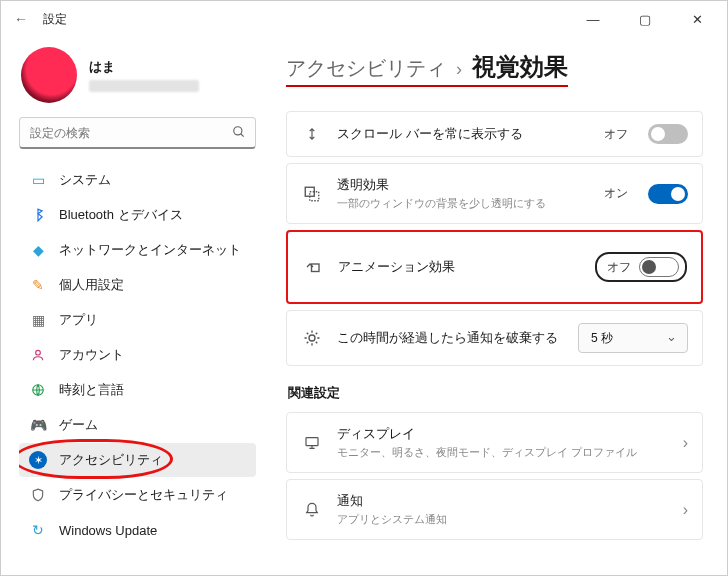  I want to click on row-title: 通知, so click(503, 501).